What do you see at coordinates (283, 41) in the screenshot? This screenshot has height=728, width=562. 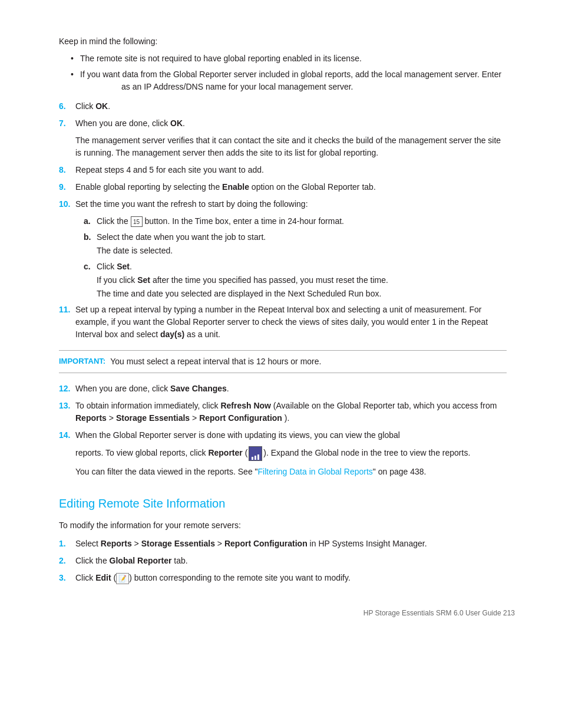 I see `intro-text: Keep in mind the following:` at bounding box center [283, 41].